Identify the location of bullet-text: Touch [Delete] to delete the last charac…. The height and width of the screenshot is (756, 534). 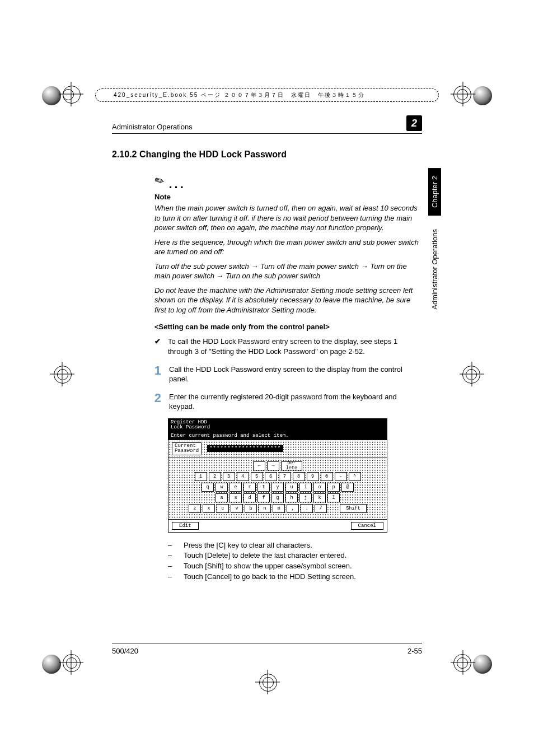
(265, 556).